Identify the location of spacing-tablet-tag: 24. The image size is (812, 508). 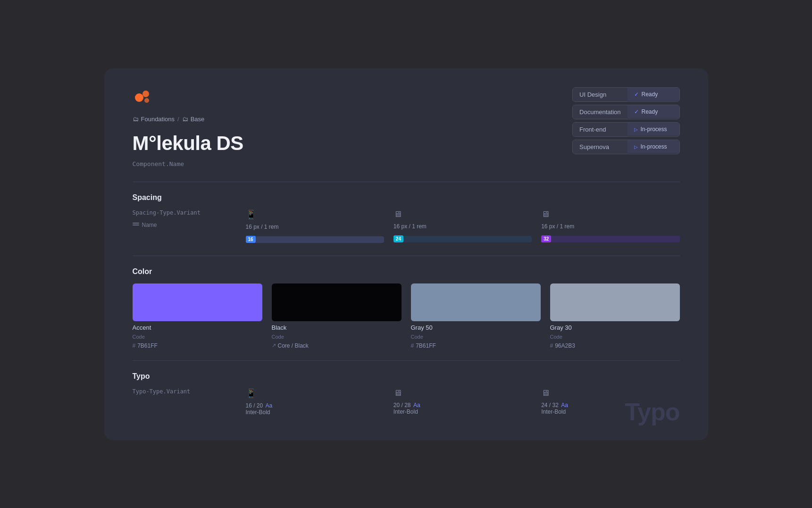
(398, 239).